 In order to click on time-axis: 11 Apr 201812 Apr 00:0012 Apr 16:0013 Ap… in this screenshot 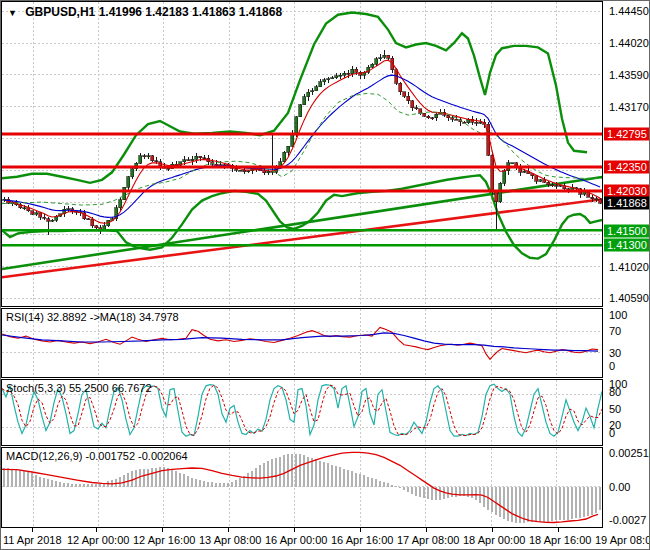, I will do `click(326, 539)`.